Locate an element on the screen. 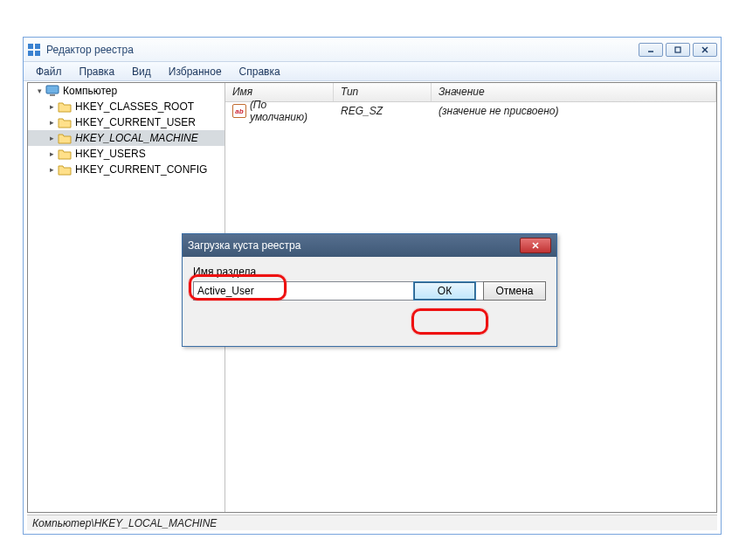  app-icon is located at coordinates (34, 50).